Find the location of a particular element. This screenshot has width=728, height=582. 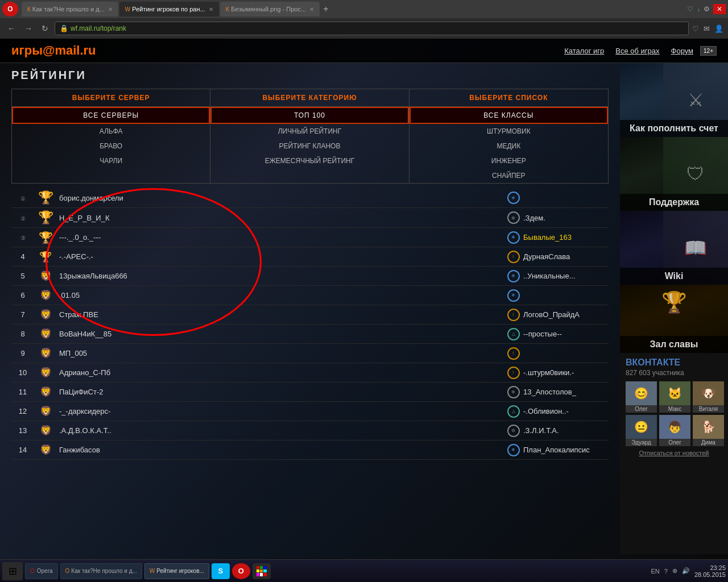

download-icon: ↓ is located at coordinates (698, 9).